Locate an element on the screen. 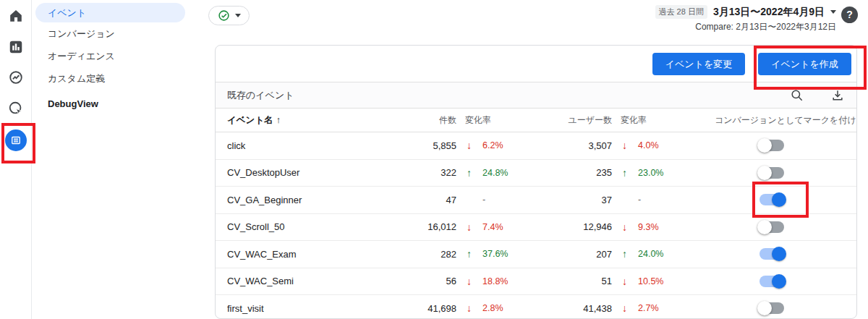 This screenshot has width=868, height=319. table-row: CV_WAC_Semi 56 ↓ 18.8% 51 ↓ 10.5% is located at coordinates (536, 282).